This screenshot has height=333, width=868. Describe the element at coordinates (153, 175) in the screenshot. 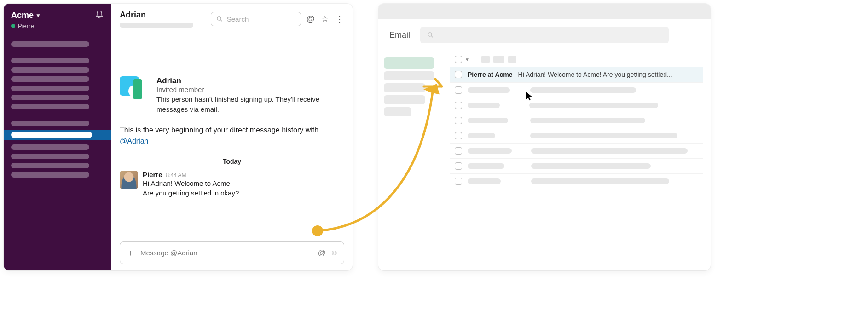

I see `message-author: Pierre` at that location.